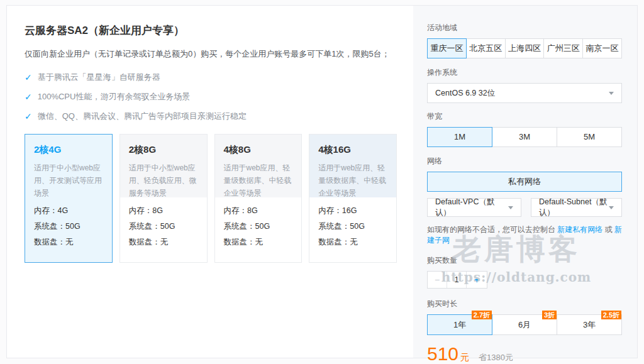 The image size is (644, 364). I want to click on quantity-stepper: − 1 +, so click(457, 280).